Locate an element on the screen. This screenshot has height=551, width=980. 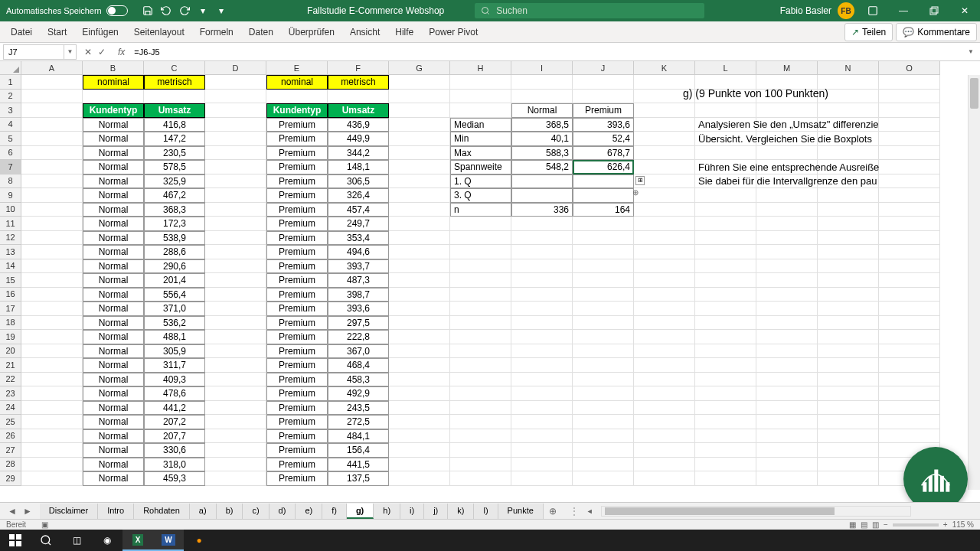
stat-value is located at coordinates (542, 196).